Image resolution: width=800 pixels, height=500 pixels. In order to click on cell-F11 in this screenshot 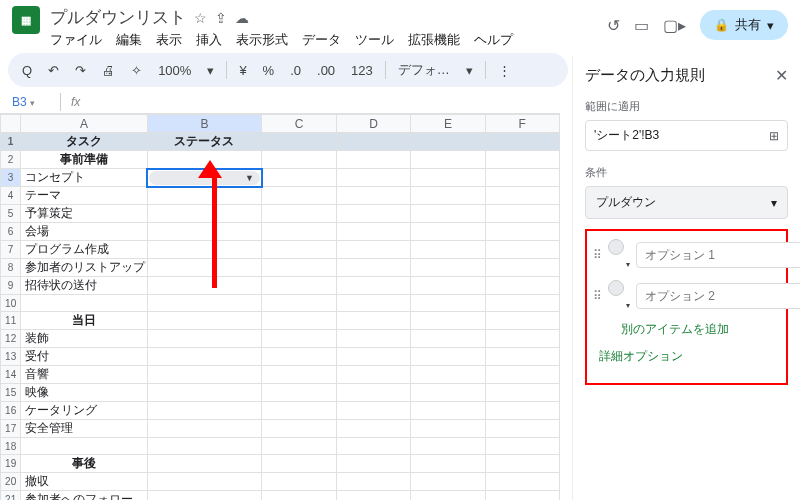, I will do `click(522, 321)`.